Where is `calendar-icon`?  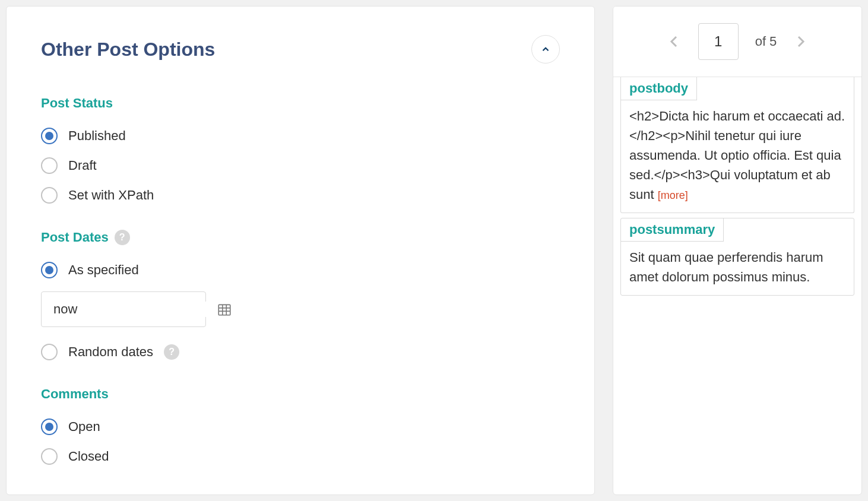 calendar-icon is located at coordinates (224, 309).